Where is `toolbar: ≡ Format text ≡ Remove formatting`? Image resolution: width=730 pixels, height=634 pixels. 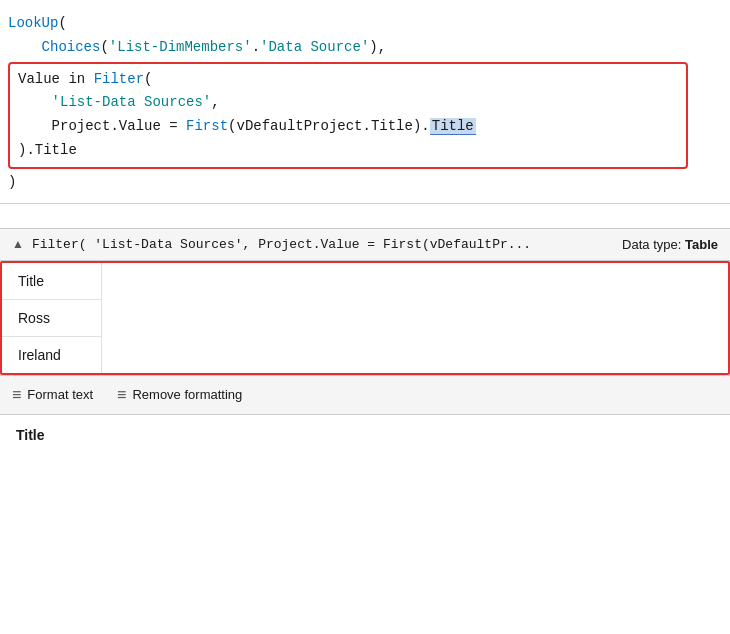 toolbar: ≡ Format text ≡ Remove formatting is located at coordinates (365, 394).